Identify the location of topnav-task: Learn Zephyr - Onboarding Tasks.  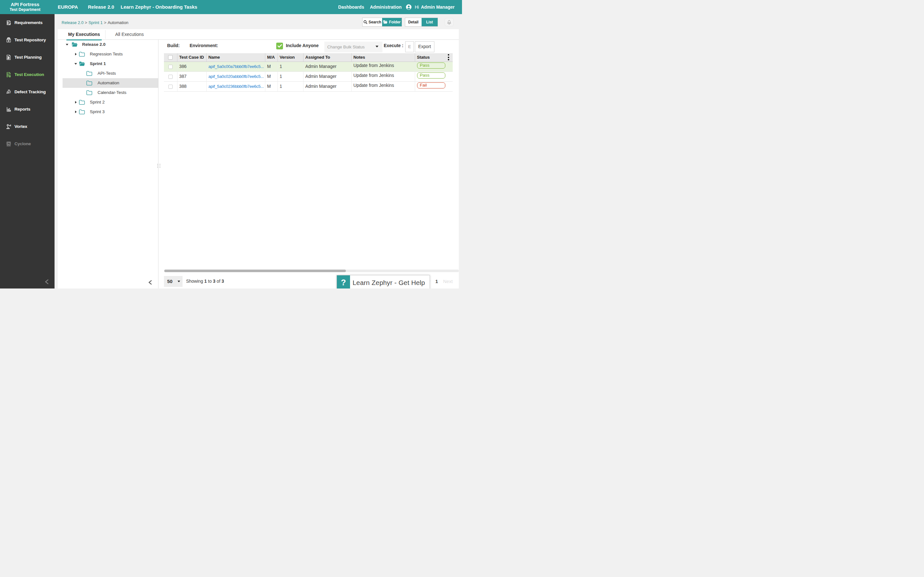
(159, 7).